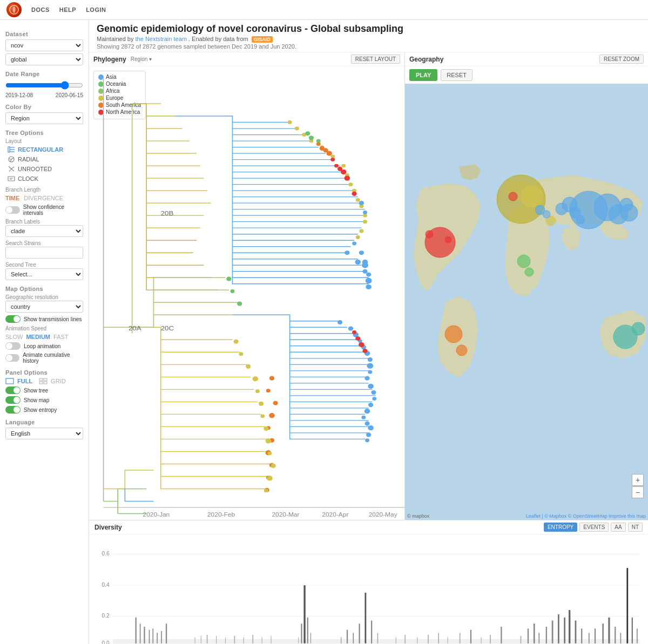 The width and height of the screenshot is (648, 644). I want to click on dataset-select-global: global, so click(44, 59).